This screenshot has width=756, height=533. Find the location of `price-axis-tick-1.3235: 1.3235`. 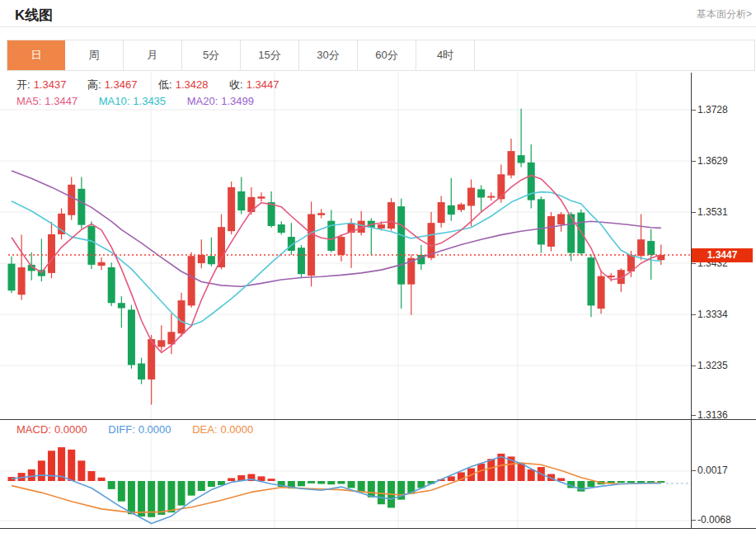

price-axis-tick-1.3235: 1.3235 is located at coordinates (710, 366).